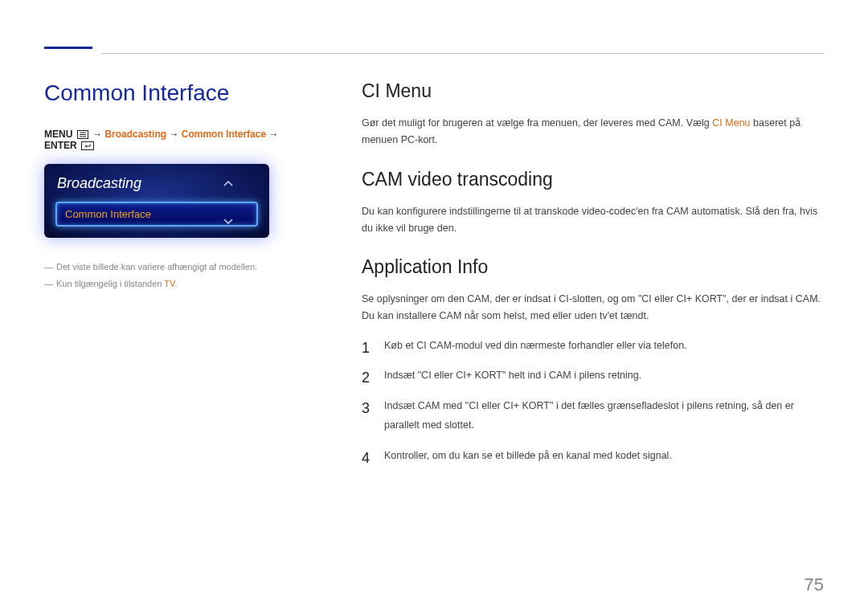 Image resolution: width=868 pixels, height=613 pixels. What do you see at coordinates (814, 585) in the screenshot?
I see `page-number: 75` at bounding box center [814, 585].